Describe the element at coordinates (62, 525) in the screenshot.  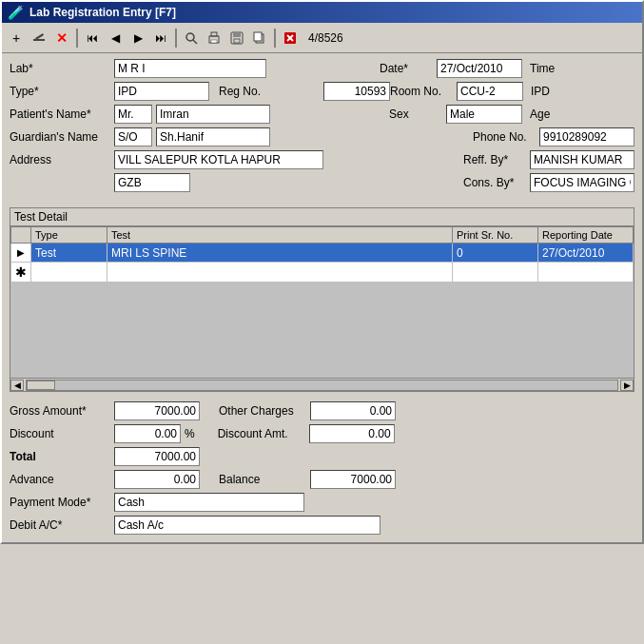
I see `debit-ac-label: Debit A/C*` at that location.